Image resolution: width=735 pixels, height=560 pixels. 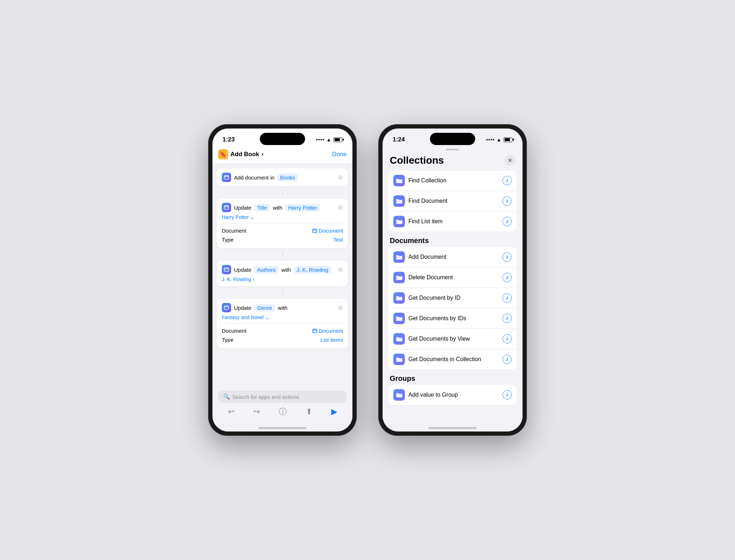 I want to click on update-genre-close: ⊗, so click(x=340, y=308).